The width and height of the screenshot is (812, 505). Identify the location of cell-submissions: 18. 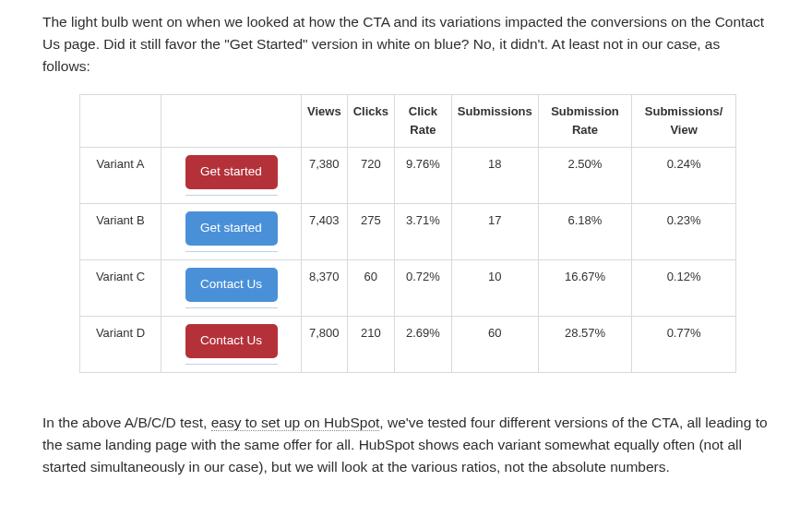
(495, 175).